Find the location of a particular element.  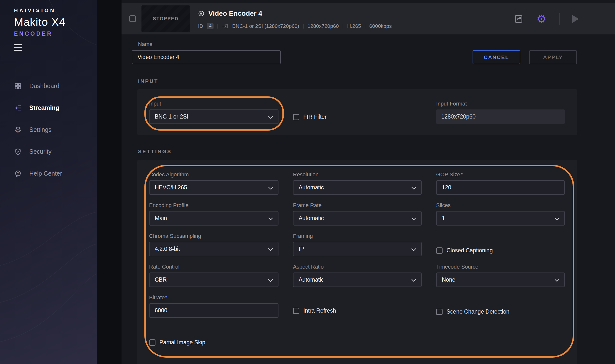

encoding-profile-select: Main is located at coordinates (214, 218).